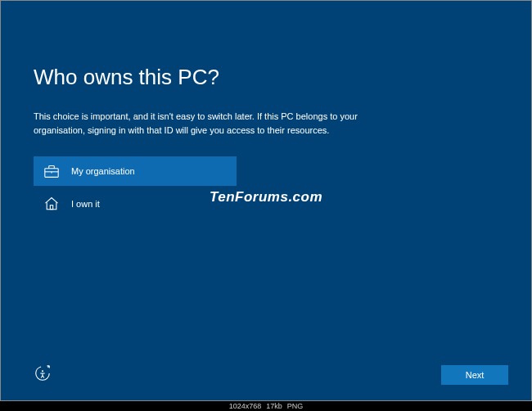 This screenshot has height=411, width=532. Describe the element at coordinates (274, 406) in the screenshot. I see `status-filesize: 17kb` at that location.